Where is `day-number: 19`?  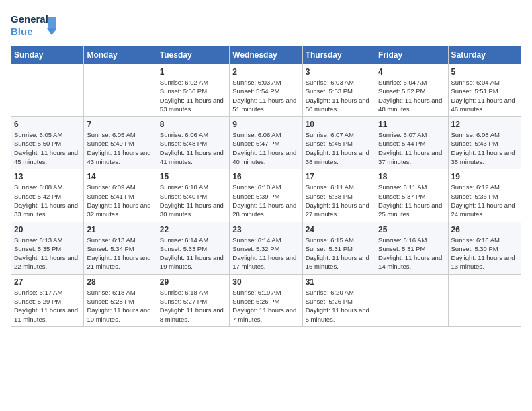
day-number: 19 is located at coordinates (485, 177).